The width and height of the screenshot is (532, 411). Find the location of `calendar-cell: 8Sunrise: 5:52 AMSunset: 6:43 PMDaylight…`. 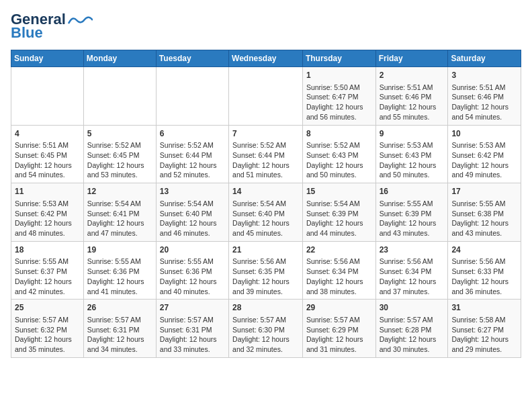

calendar-cell: 8Sunrise: 5:52 AMSunset: 6:43 PMDaylight… is located at coordinates (339, 154).